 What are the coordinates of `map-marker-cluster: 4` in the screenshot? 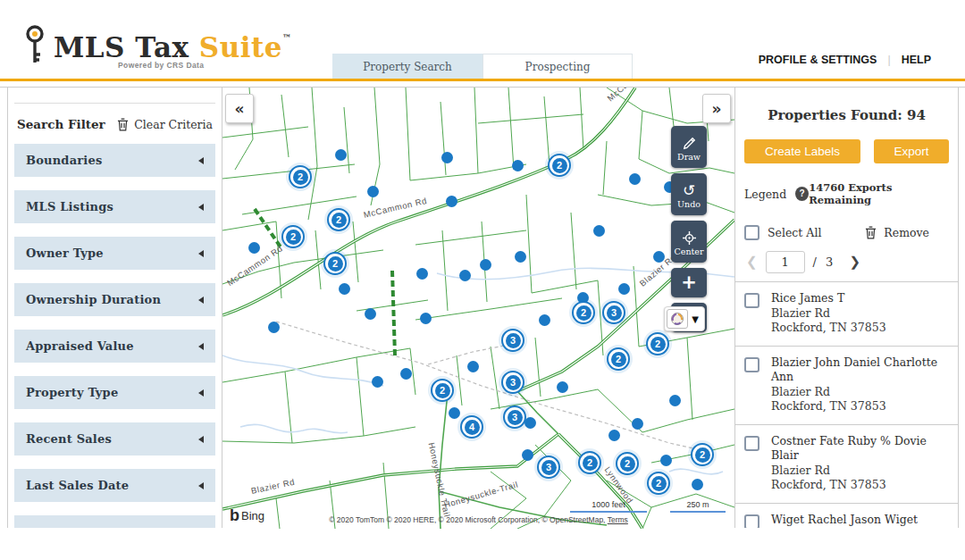 It's located at (472, 427).